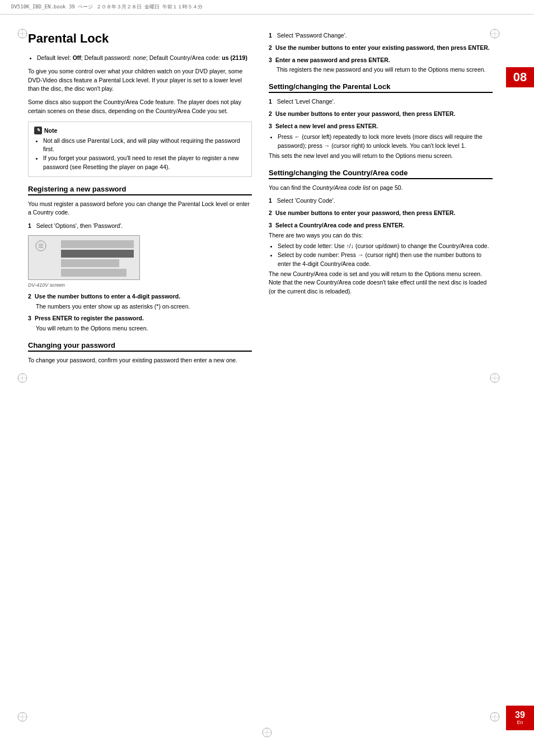  What do you see at coordinates (107, 7) in the screenshot?
I see `file-info-text: DV510K_IBD_EN.book 39 ページ ２０８年３月２８日 金曜日 …` at bounding box center [107, 7].